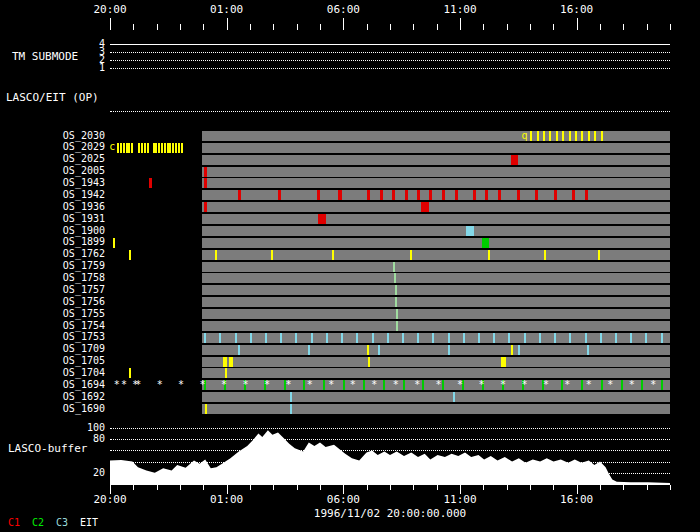 The image size is (700, 532). Describe the element at coordinates (55, 384) in the screenshot. I see `timeline-row-label: OS_1694` at that location.